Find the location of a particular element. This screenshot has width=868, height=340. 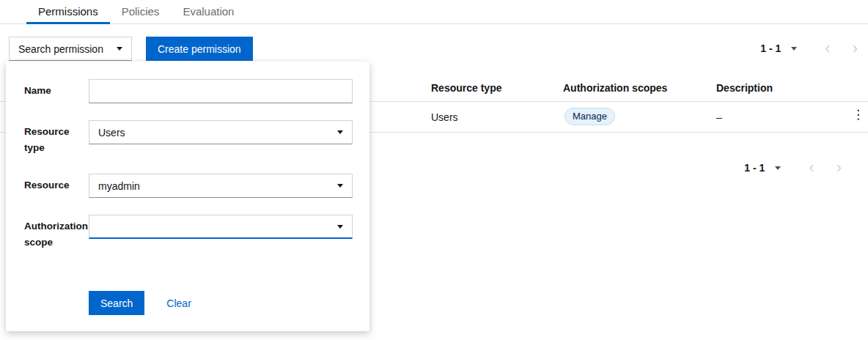

tab-permissions: Permissions is located at coordinates (68, 12).